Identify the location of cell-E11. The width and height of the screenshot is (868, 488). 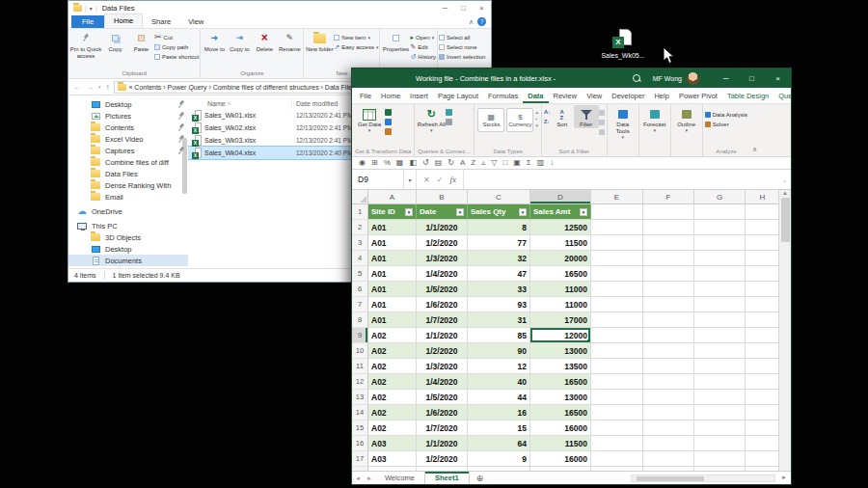
(617, 366).